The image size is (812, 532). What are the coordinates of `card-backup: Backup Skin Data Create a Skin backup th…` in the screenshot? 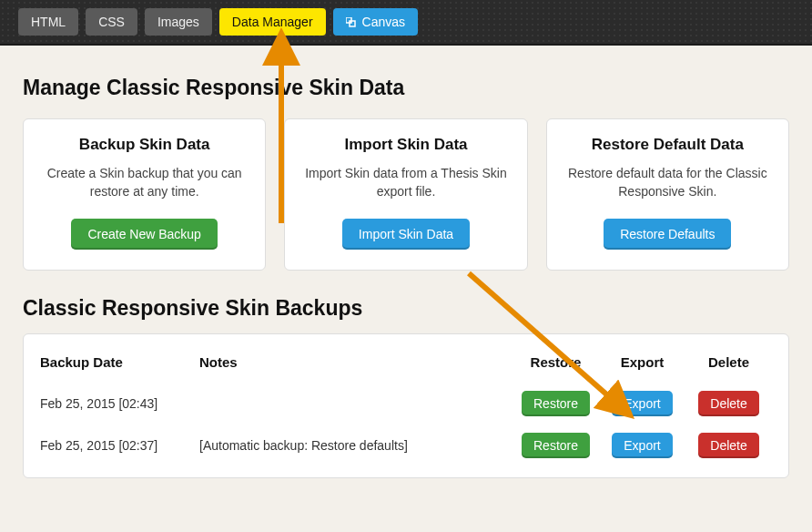 It's located at (144, 195).